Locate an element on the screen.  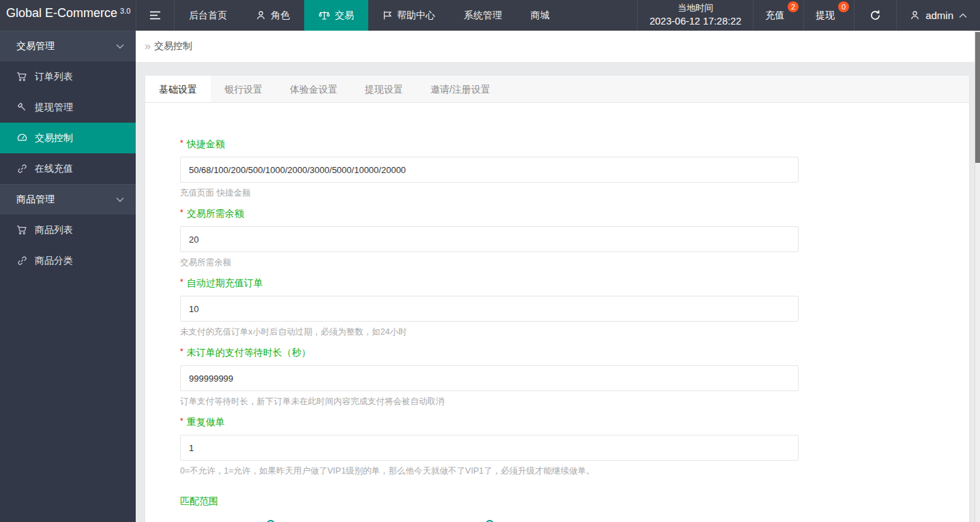
tab-basic-settings: 基础设置 is located at coordinates (178, 89).